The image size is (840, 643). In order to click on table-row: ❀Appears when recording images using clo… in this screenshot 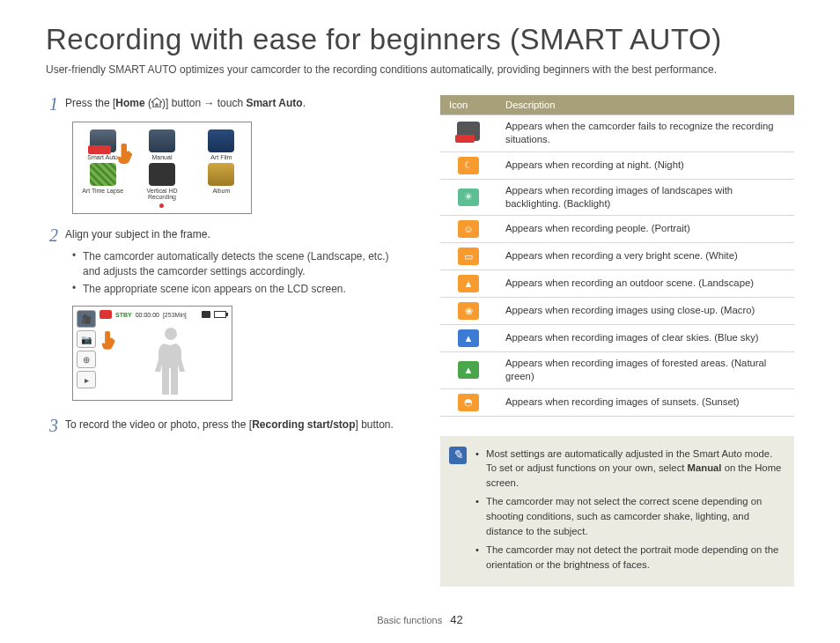, I will do `click(617, 312)`.